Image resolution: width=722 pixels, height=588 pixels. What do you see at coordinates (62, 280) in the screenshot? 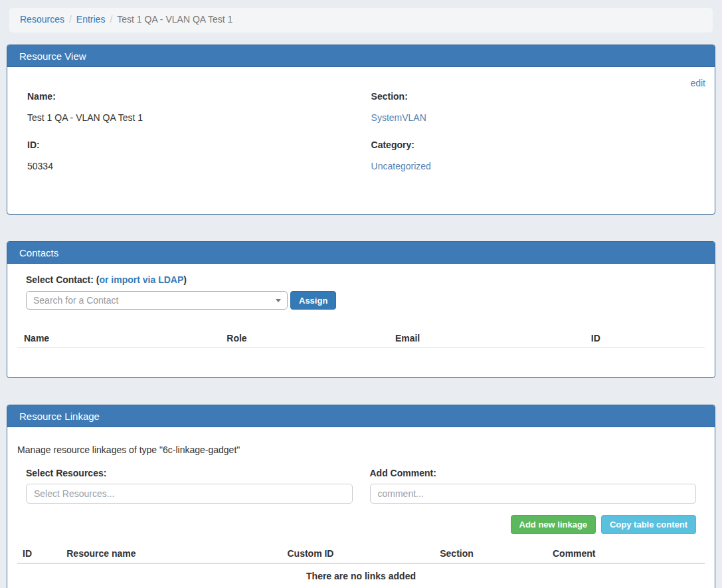
I see `select-contact-label-prefix: Select Contact: (` at bounding box center [62, 280].